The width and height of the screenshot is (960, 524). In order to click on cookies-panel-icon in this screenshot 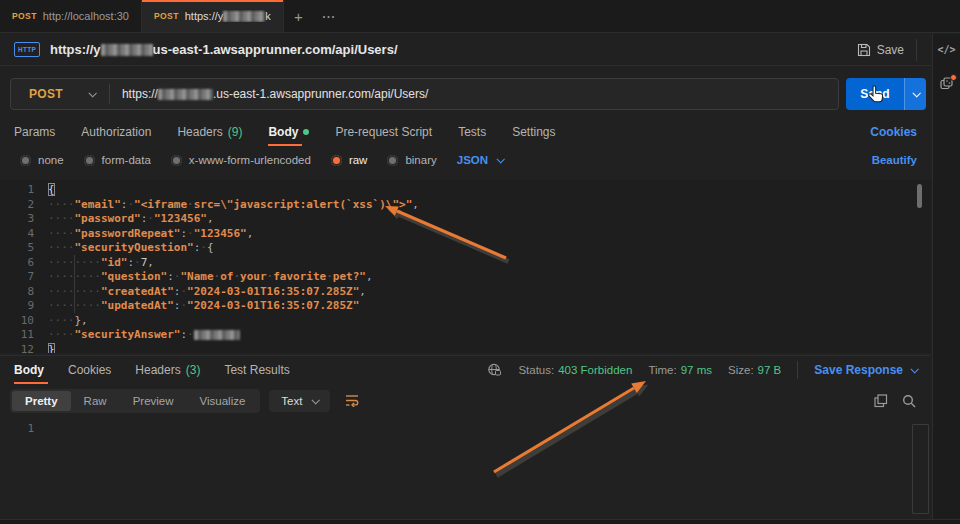, I will do `click(946, 84)`.